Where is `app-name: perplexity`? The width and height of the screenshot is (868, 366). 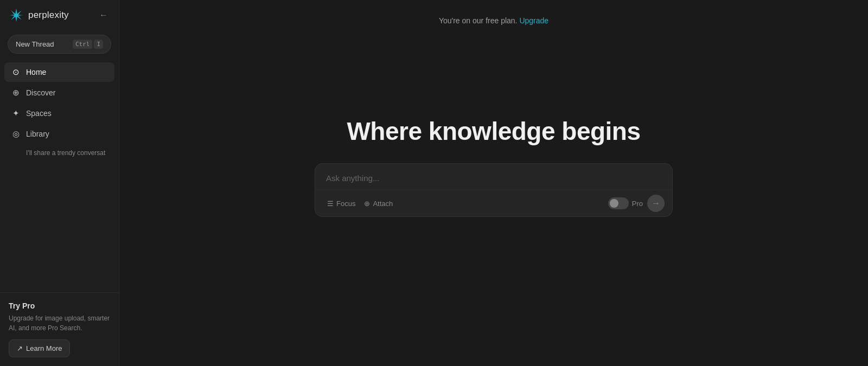 app-name: perplexity is located at coordinates (49, 15).